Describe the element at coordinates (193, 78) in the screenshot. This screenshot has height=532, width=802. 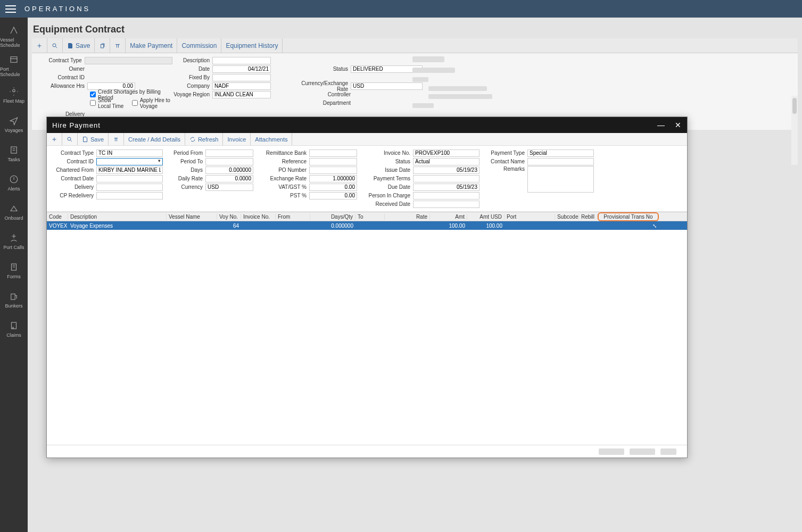
I see `fixed-by-label: Fixed By` at that location.